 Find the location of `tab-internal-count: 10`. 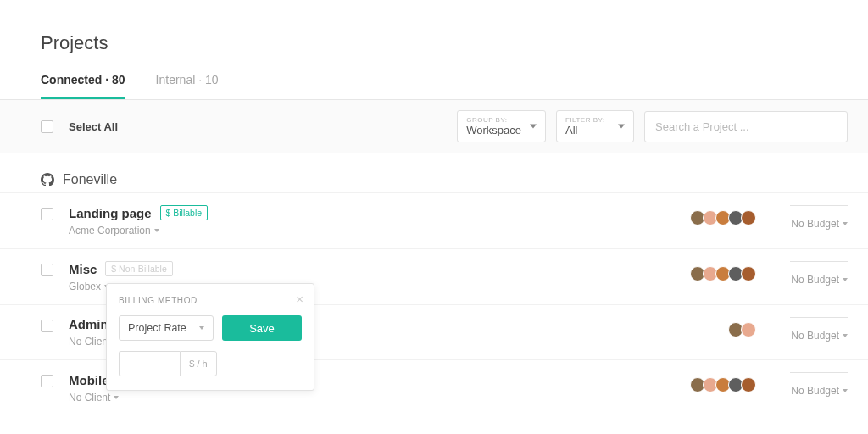

tab-internal-count: 10 is located at coordinates (212, 80).